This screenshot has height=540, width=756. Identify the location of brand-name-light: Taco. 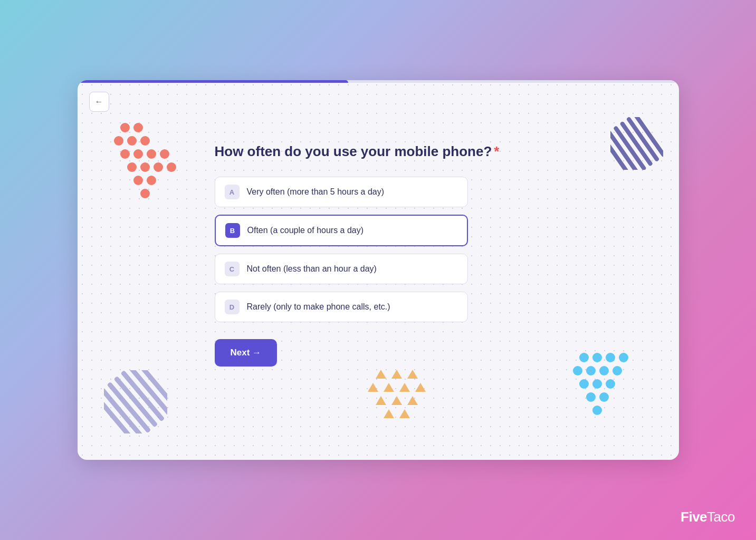
(721, 517).